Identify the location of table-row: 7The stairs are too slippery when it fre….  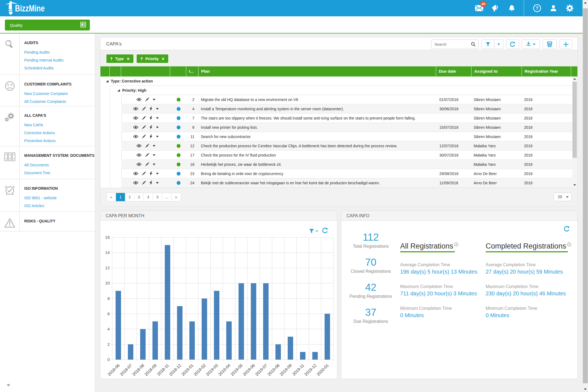
(347, 118).